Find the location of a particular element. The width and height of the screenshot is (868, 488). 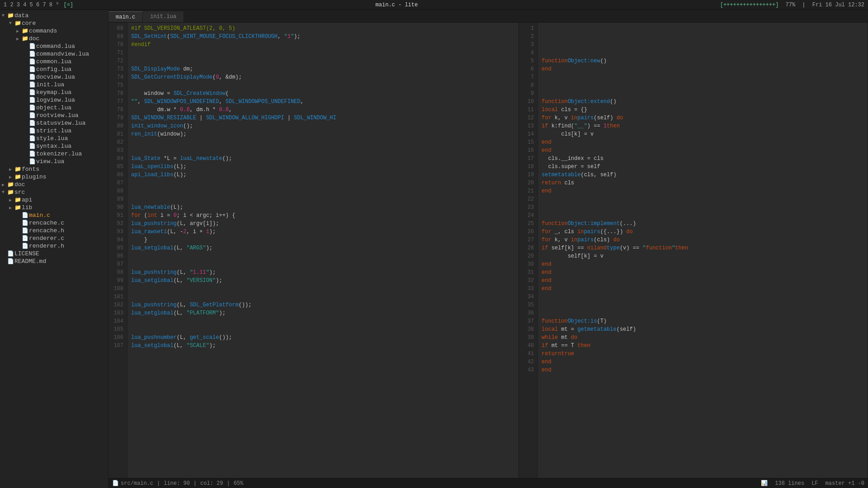

sidebar-folder-item: ▶📁api is located at coordinates (54, 200).